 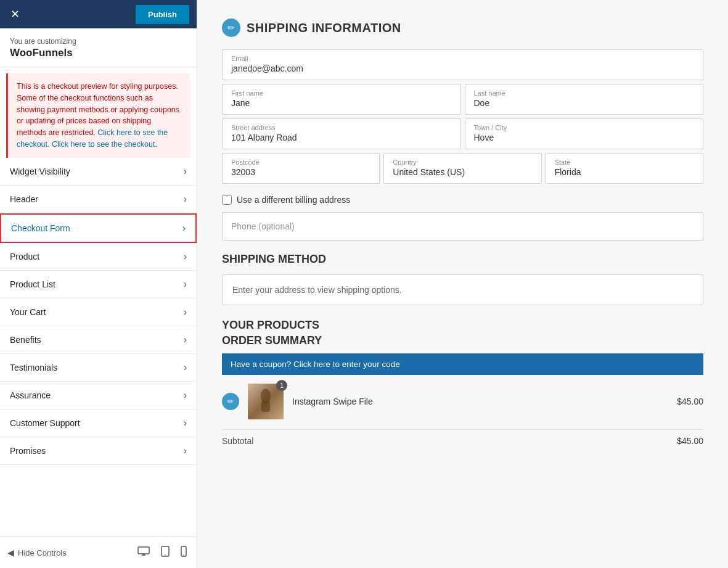 What do you see at coordinates (462, 65) in the screenshot?
I see `email-field-row: Email janedoe@abc.com` at bounding box center [462, 65].